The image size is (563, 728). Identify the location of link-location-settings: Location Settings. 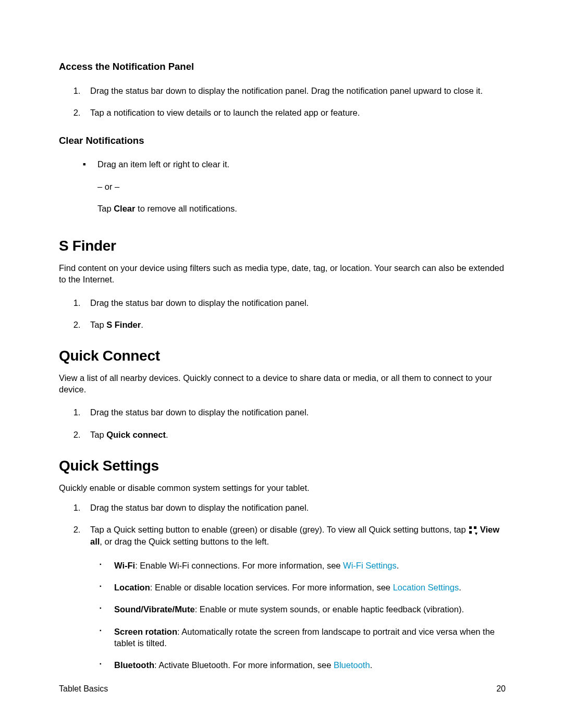
(426, 587).